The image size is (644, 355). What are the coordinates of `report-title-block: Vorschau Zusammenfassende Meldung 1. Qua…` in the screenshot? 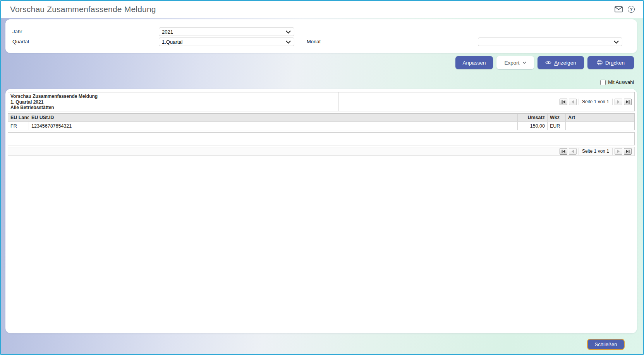 It's located at (173, 102).